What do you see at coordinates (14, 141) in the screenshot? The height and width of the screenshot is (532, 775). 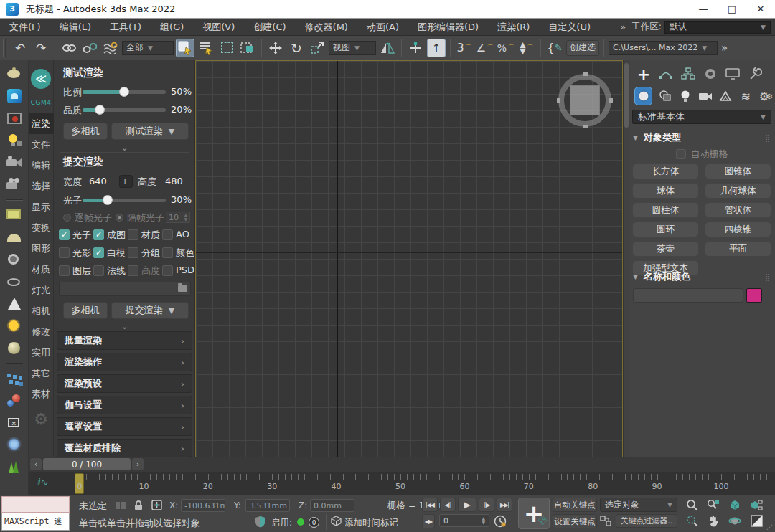 I see `light-bulb-icon` at bounding box center [14, 141].